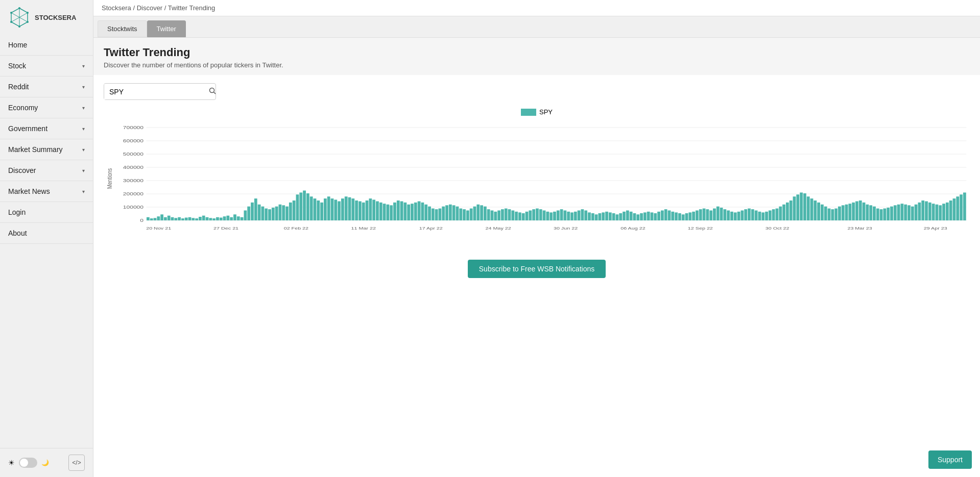 The height and width of the screenshot is (477, 980). Describe the element at coordinates (154, 92) in the screenshot. I see `search-input` at that location.